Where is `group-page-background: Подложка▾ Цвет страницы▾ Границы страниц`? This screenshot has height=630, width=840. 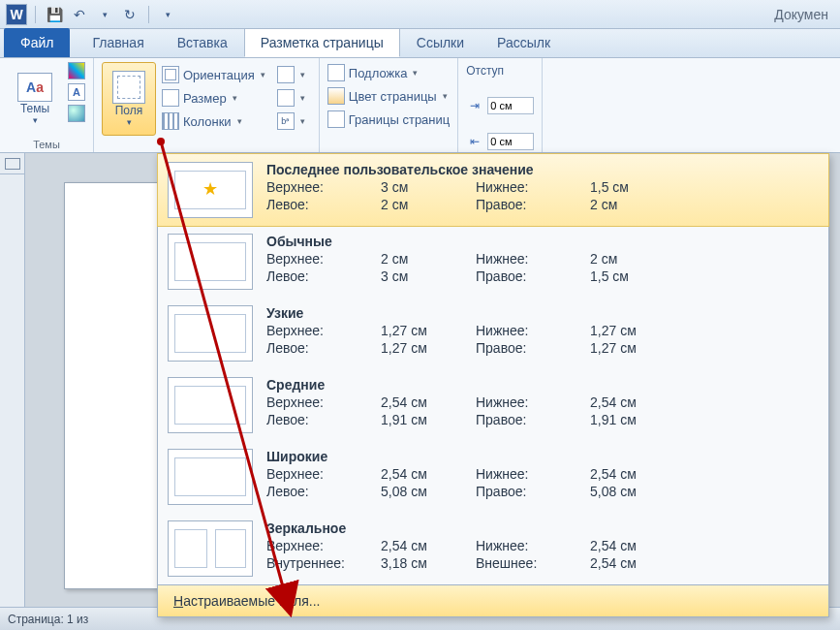 group-page-background: Подложка▾ Цвет страницы▾ Границы страниц is located at coordinates (389, 105).